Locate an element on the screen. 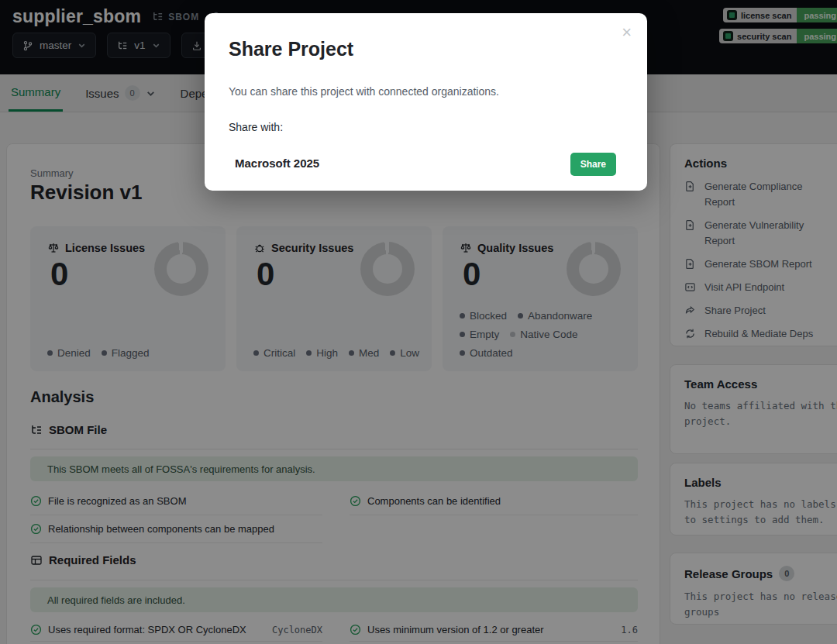  share-with-label: Share with: is located at coordinates (256, 127).